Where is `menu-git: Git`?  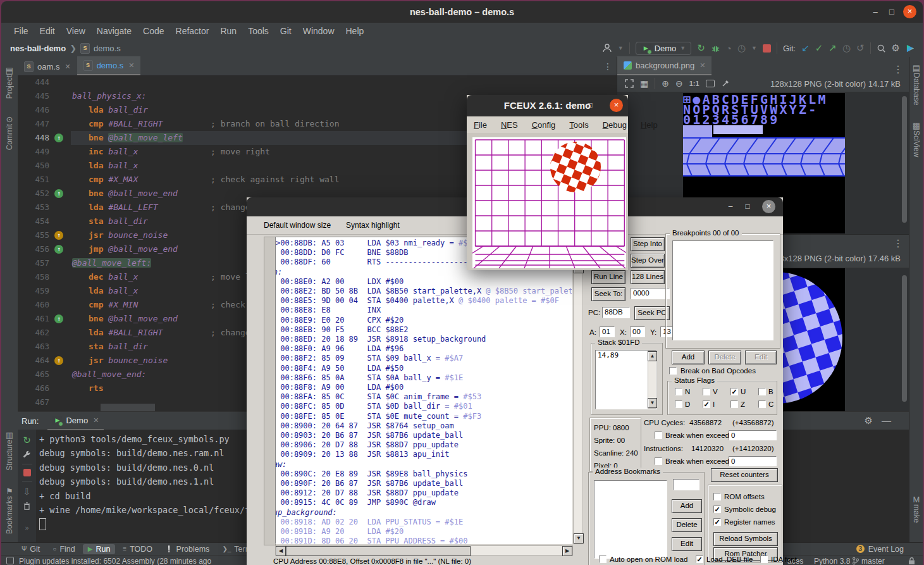
menu-git: Git is located at coordinates (286, 31).